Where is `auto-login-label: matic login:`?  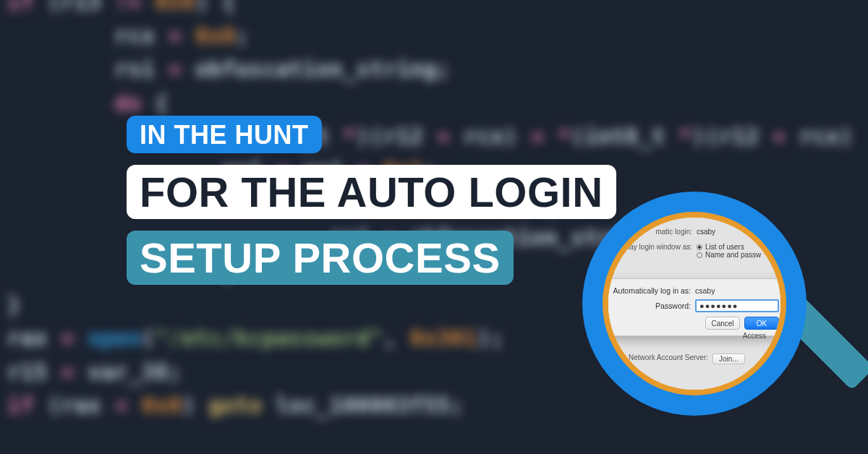 auto-login-label: matic login: is located at coordinates (652, 231).